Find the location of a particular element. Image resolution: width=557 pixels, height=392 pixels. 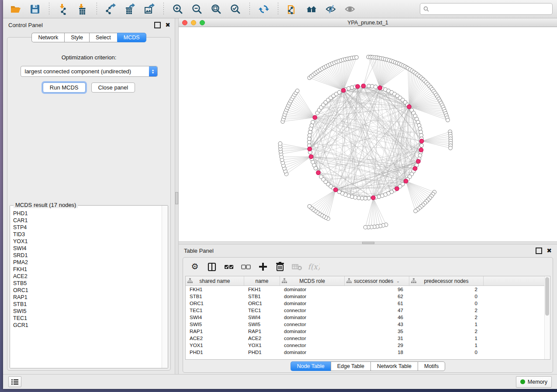

zoom-out-button is located at coordinates (197, 9).